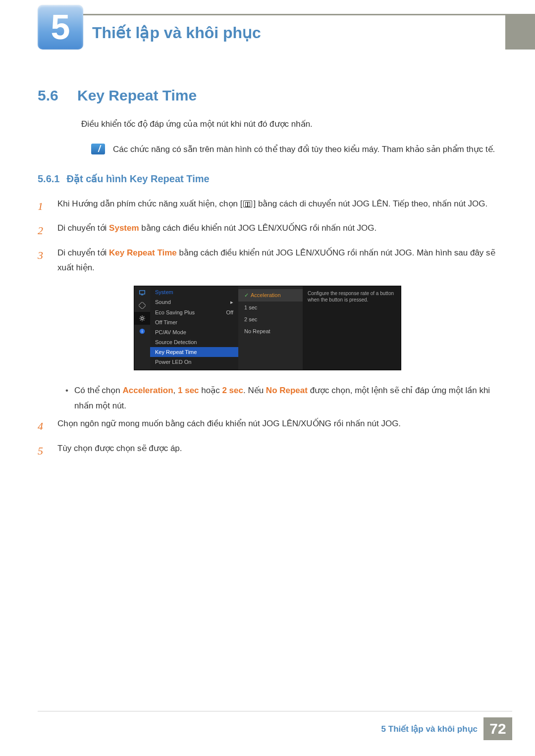 The width and height of the screenshot is (535, 756). I want to click on osd-sub-acceleration: Acceleration, so click(270, 295).